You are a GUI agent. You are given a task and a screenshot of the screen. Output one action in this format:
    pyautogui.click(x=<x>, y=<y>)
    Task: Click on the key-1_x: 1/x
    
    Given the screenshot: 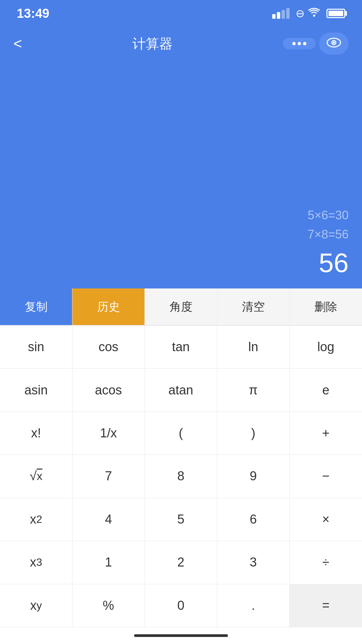 What is the action you would take?
    pyautogui.click(x=109, y=433)
    